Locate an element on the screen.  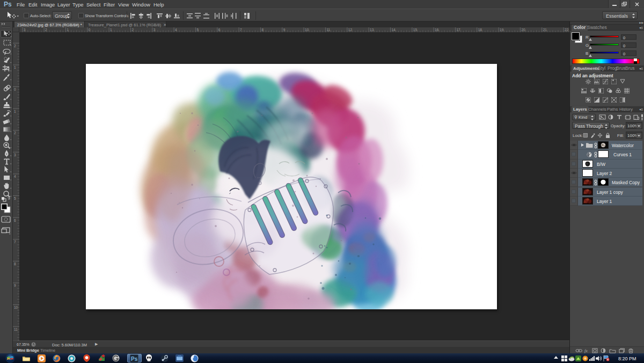
svg-text: 15 is located at coordinates (415, 30).